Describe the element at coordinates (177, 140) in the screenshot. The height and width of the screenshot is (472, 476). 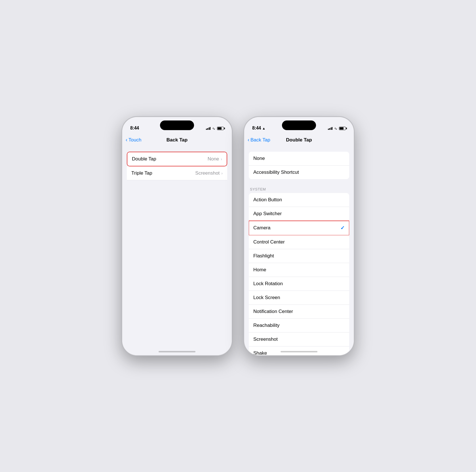
I see `page-title-left: Back Tap` at that location.